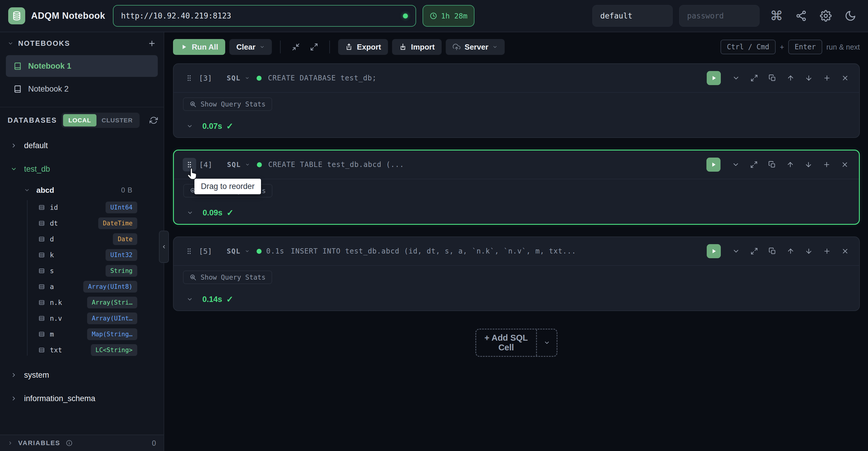  Describe the element at coordinates (259, 16) in the screenshot. I see `server-url-input` at that location.